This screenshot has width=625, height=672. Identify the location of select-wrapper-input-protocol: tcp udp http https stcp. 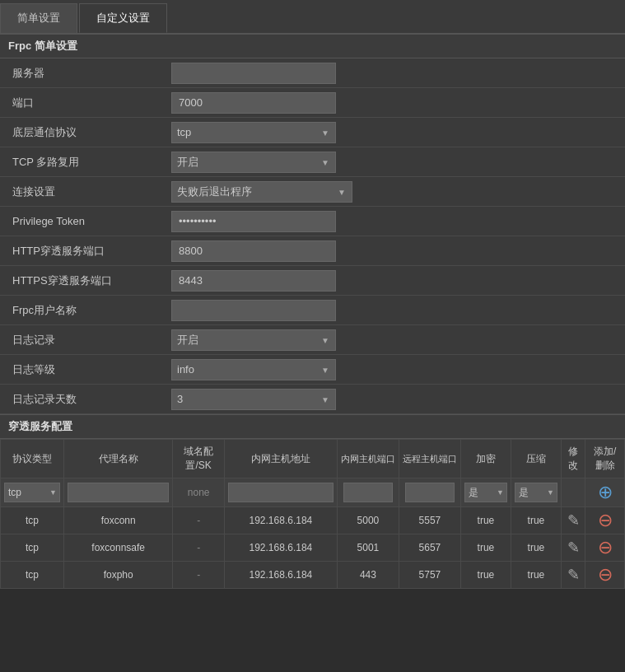
(32, 492).